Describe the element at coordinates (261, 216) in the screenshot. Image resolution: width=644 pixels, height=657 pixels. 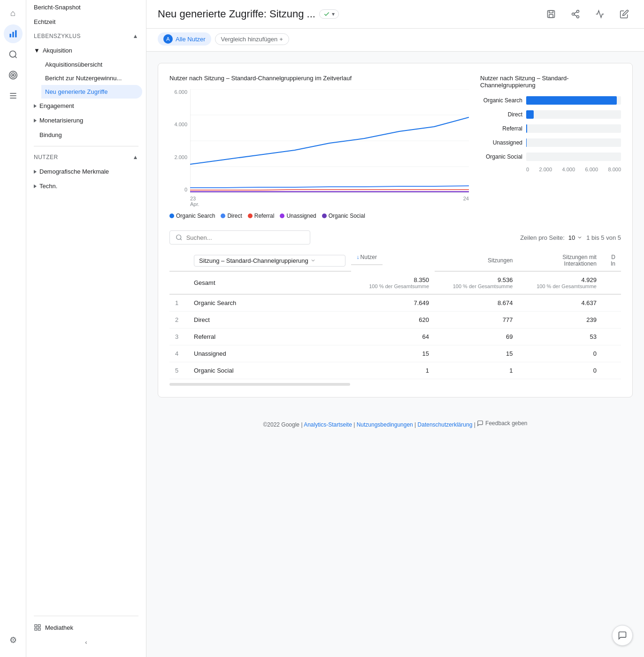
I see `legend-referral: Referral` at that location.